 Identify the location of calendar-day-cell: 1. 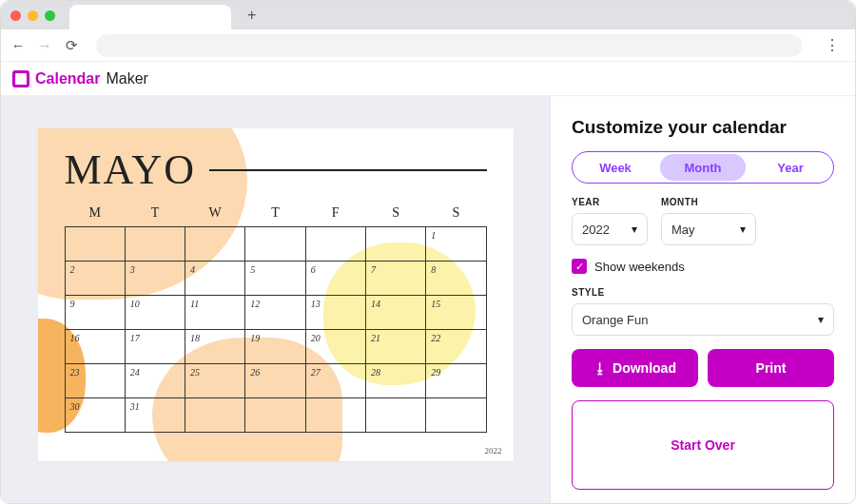
(457, 244).